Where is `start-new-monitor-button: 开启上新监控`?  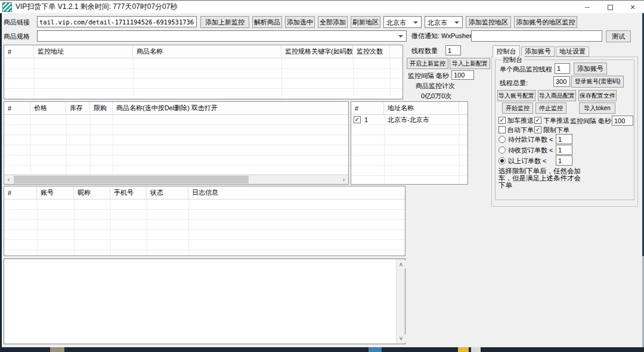
start-new-monitor-button: 开启上新监控 is located at coordinates (428, 63).